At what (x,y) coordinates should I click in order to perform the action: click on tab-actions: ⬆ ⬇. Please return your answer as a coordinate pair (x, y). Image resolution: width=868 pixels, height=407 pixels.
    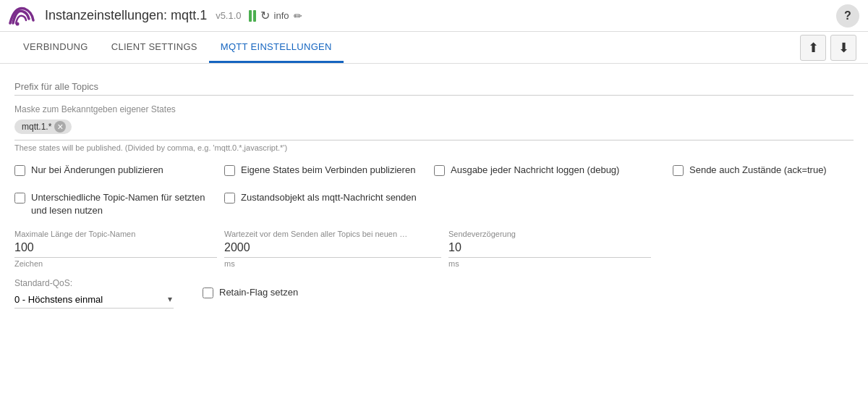
    Looking at the image, I should click on (828, 48).